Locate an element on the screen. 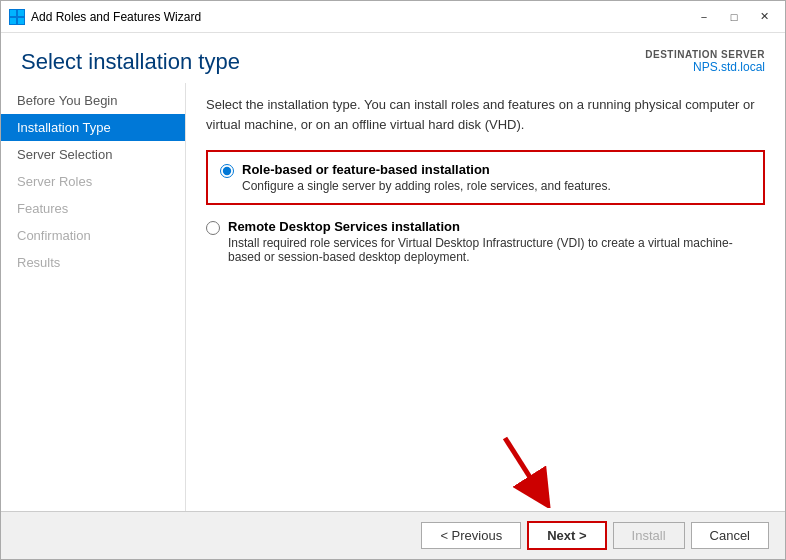 Image resolution: width=786 pixels, height=560 pixels. install-button: Install is located at coordinates (649, 536).